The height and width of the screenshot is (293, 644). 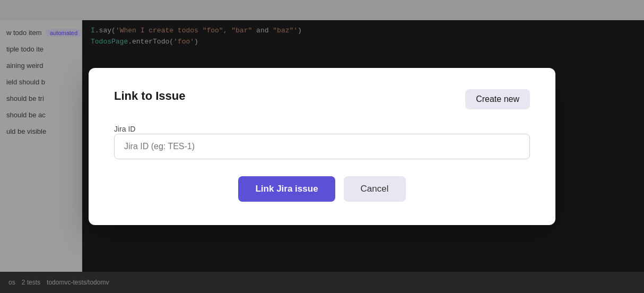 What do you see at coordinates (322, 189) in the screenshot?
I see `modal-actions: Link Jira issue Cancel` at bounding box center [322, 189].